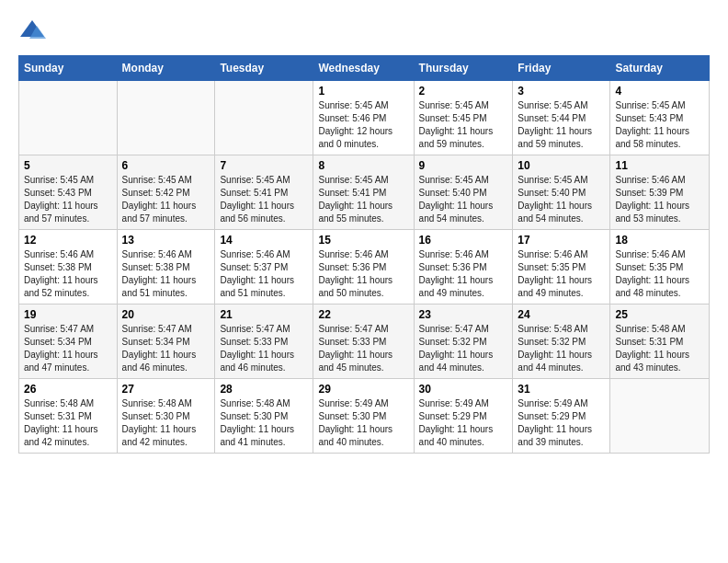  I want to click on calendar-cell: 22Sunrise: 5:47 AMSunset: 5:33 PMDayligh…, so click(364, 342).